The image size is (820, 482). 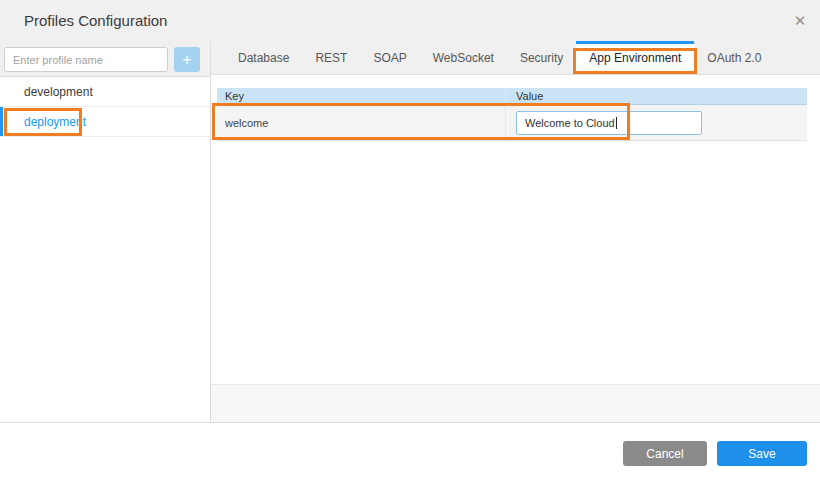 What do you see at coordinates (105, 122) in the screenshot?
I see `profile-item-deployment: deployment` at bounding box center [105, 122].